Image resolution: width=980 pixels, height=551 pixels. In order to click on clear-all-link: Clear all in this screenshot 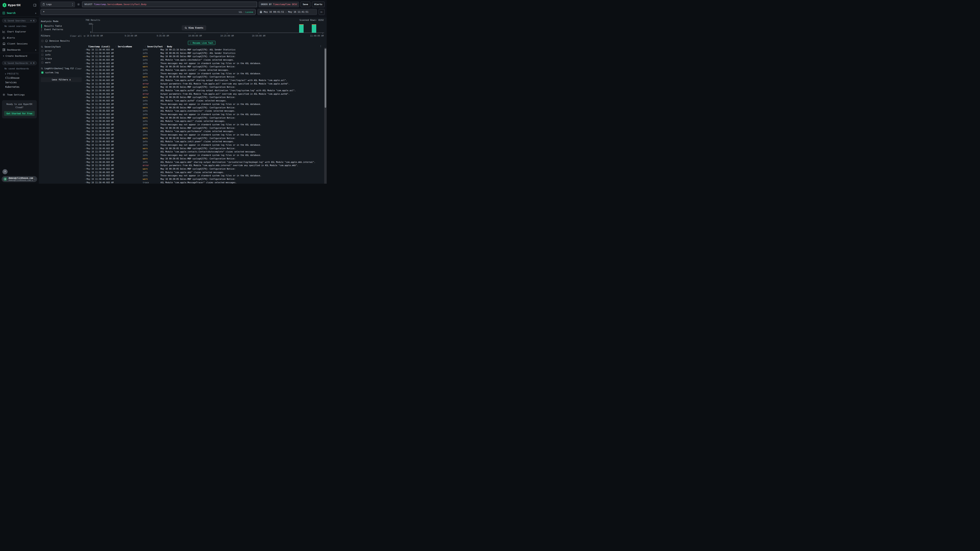, I will do `click(76, 36)`.